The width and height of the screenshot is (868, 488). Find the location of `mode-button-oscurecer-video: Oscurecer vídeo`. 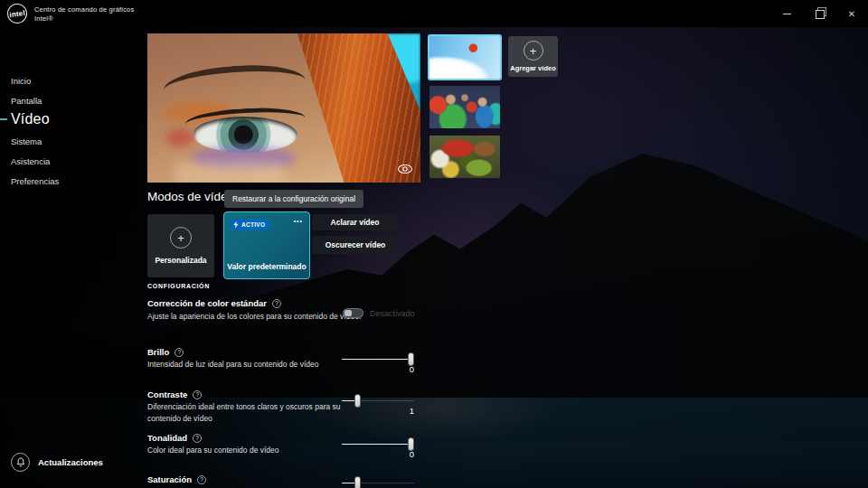

mode-button-oscurecer-video: Oscurecer vídeo is located at coordinates (355, 245).